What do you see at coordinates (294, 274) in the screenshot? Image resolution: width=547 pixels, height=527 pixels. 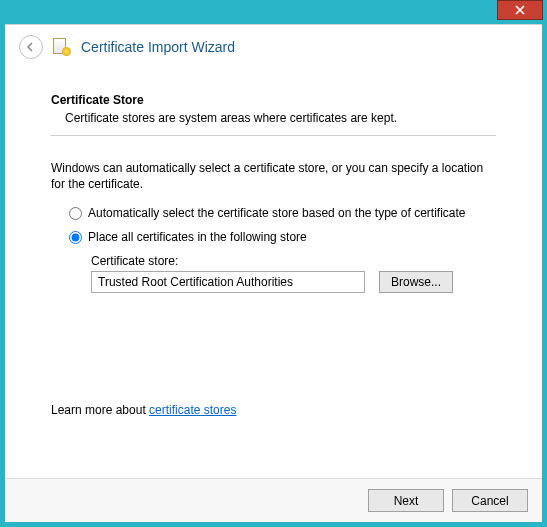 I see `store-block: Certificate store: Browse...` at bounding box center [294, 274].